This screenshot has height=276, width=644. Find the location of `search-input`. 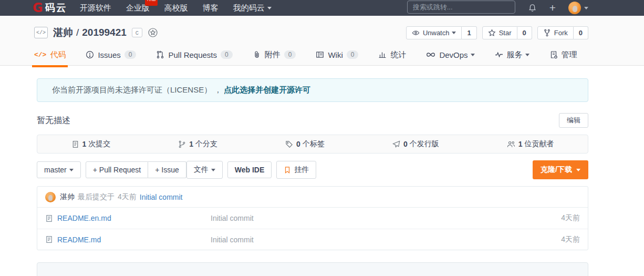

search-input is located at coordinates (461, 7).